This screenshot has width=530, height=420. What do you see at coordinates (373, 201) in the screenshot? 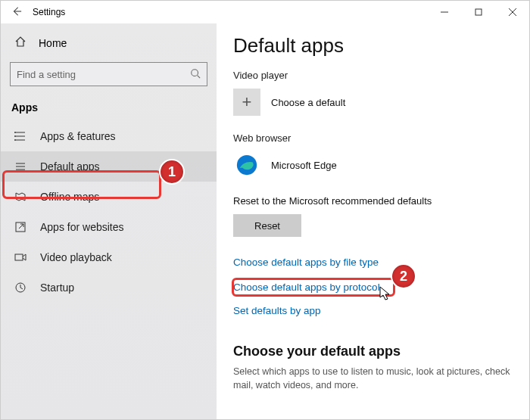
I see `reset-label: Reset to the Microsoft recommended defau…` at bounding box center [373, 201].